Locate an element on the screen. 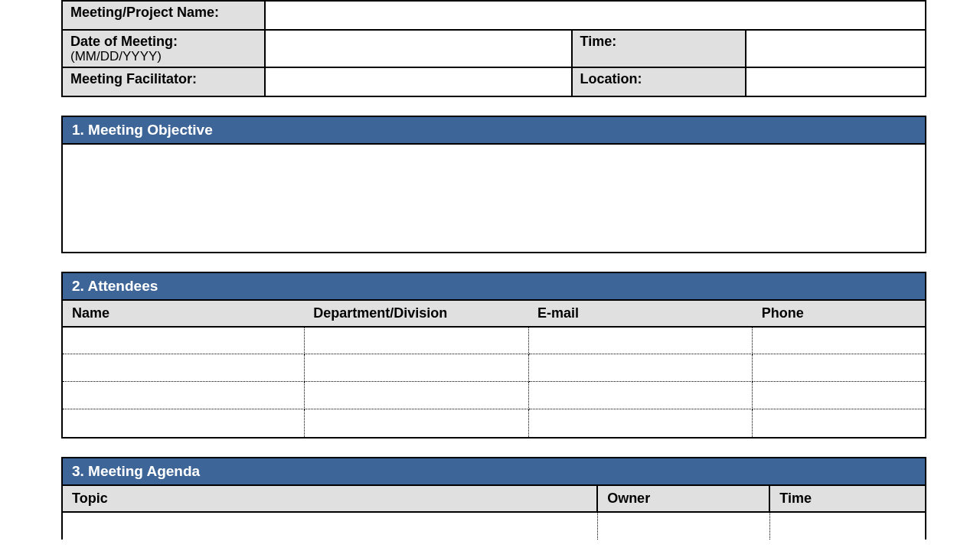 The image size is (980, 551). attendees-col-name: Name is located at coordinates (184, 314).